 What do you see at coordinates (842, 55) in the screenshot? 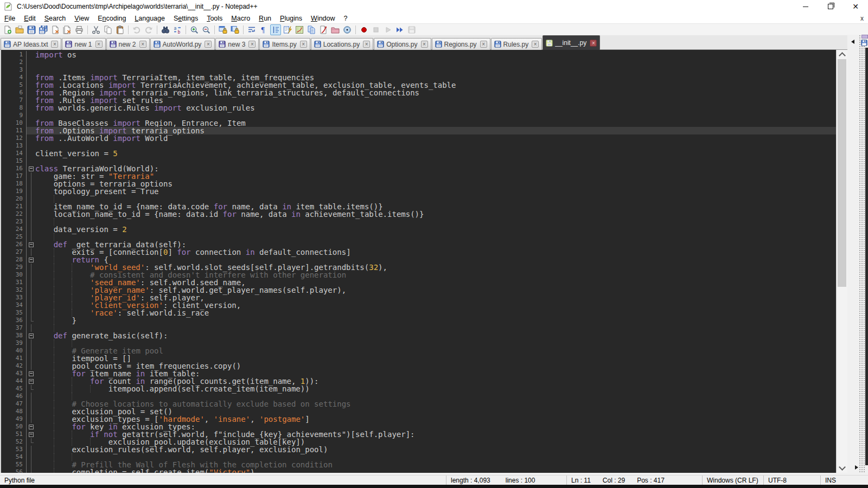
I see `scroll-up-arrow-icon` at bounding box center [842, 55].